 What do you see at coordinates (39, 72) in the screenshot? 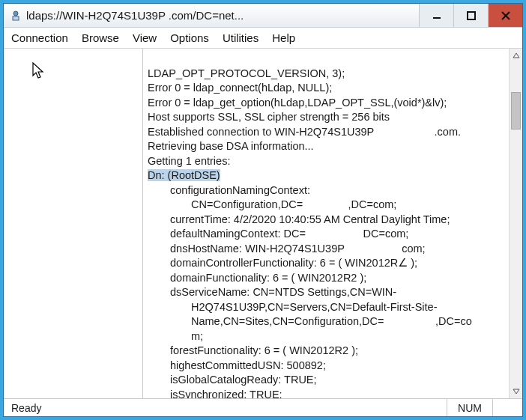
I see `cursor-icon` at bounding box center [39, 72].